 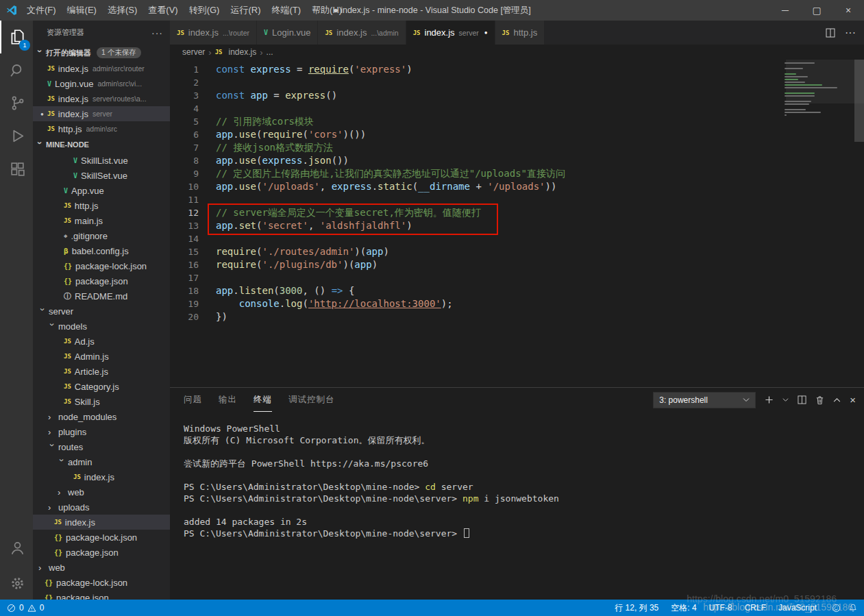 What do you see at coordinates (236, 52) in the screenshot?
I see `breadcrumb-item: JSindex.js` at bounding box center [236, 52].